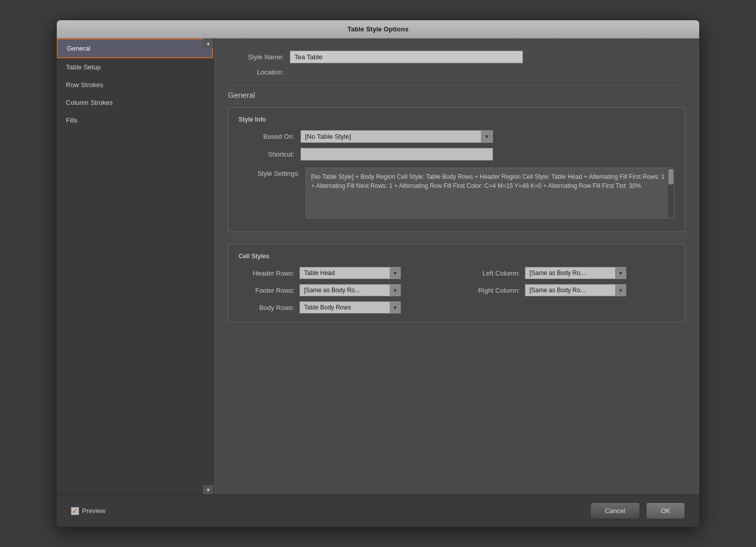 The height and width of the screenshot is (547, 756). What do you see at coordinates (135, 49) in the screenshot?
I see `sidebar-item-general: General` at bounding box center [135, 49].